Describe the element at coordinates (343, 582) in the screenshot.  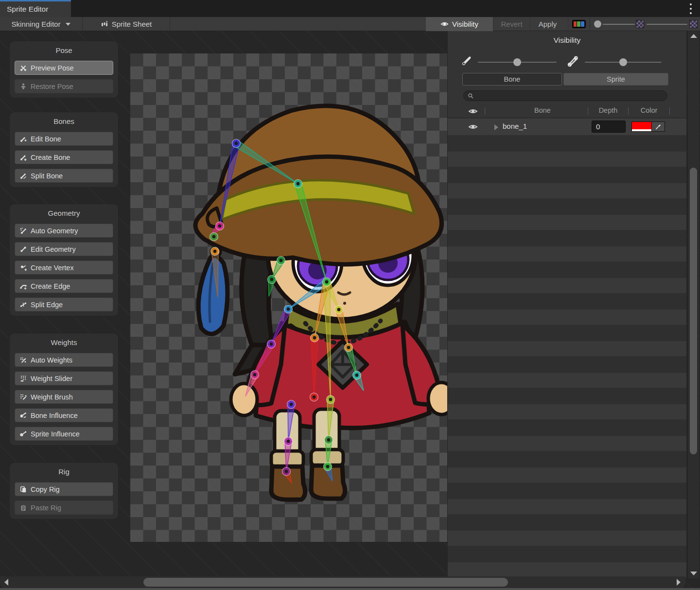
I see `horizontal-scrollbar` at that location.